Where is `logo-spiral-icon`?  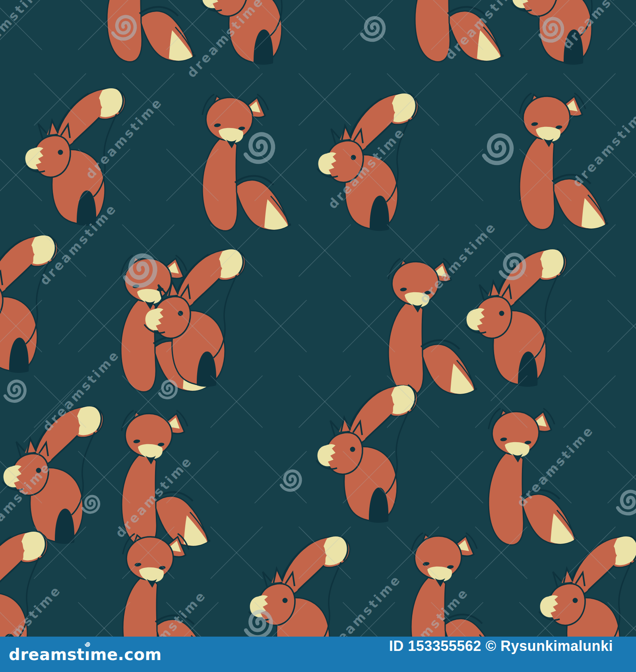
logo-spiral-icon is located at coordinates (87, 644).